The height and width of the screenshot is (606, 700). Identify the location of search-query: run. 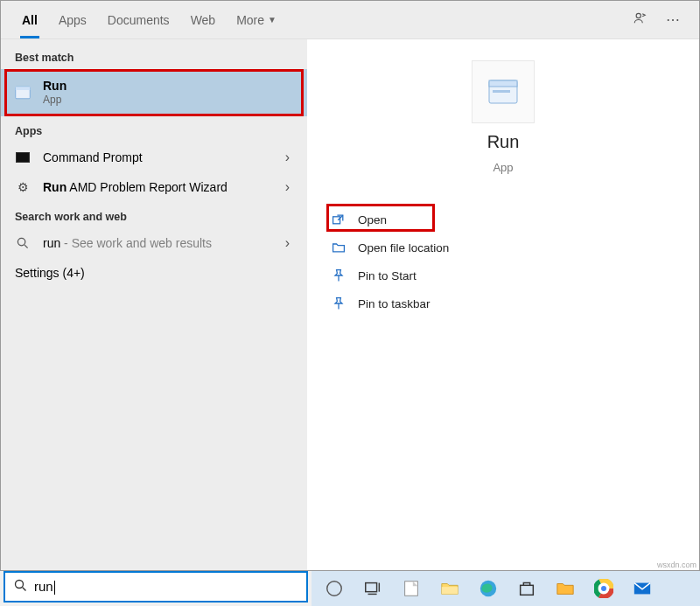
(166, 587).